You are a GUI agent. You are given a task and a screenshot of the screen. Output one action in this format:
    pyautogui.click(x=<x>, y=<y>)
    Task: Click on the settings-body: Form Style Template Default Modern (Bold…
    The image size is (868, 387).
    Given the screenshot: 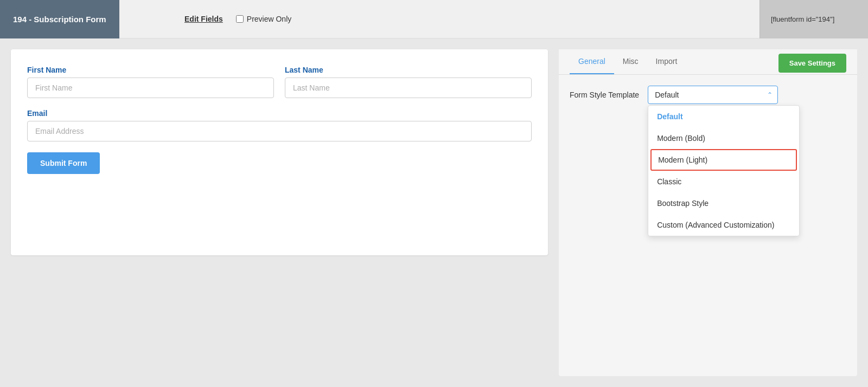 What is the action you would take?
    pyautogui.click(x=708, y=95)
    